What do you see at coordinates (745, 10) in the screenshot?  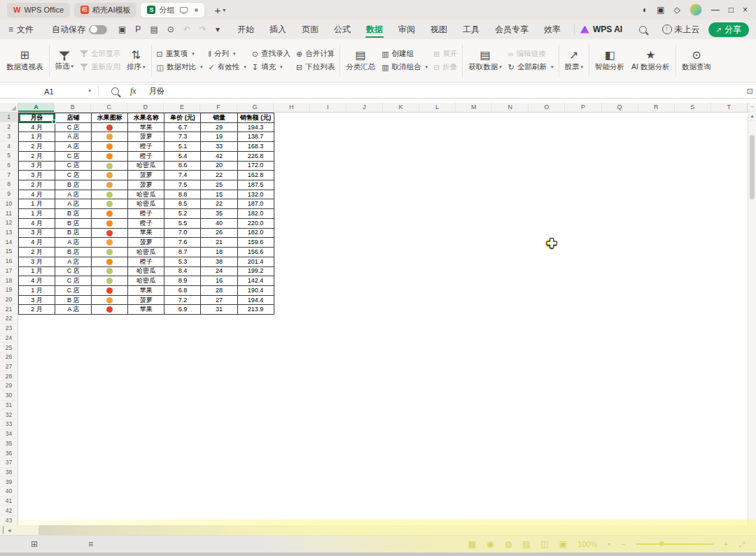 I see `close-button: ×` at bounding box center [745, 10].